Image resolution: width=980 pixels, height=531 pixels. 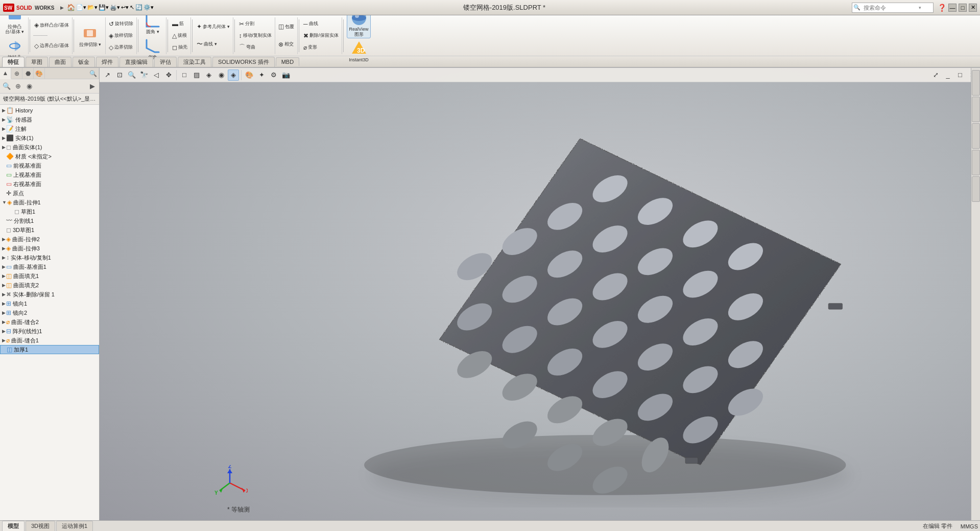 What do you see at coordinates (90, 36) in the screenshot?
I see `pull-cut-btn: 拉伸切除 ▾` at bounding box center [90, 36].